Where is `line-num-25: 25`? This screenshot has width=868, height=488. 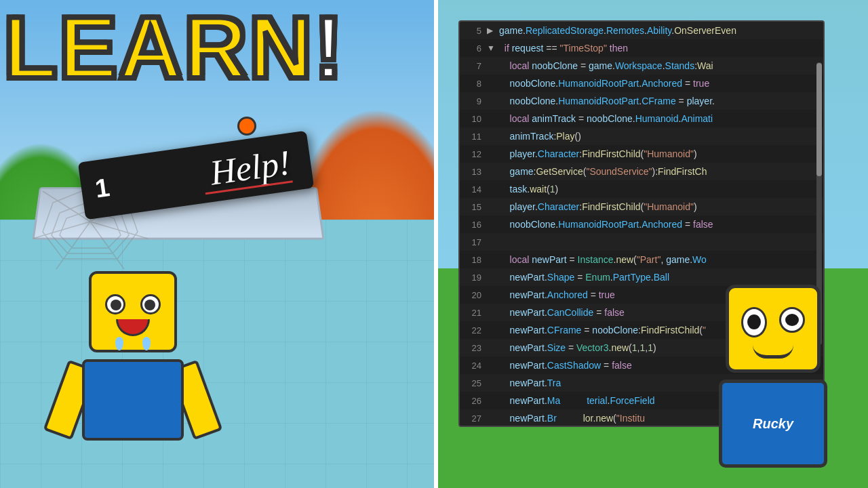
line-num-25: 25 is located at coordinates (472, 384).